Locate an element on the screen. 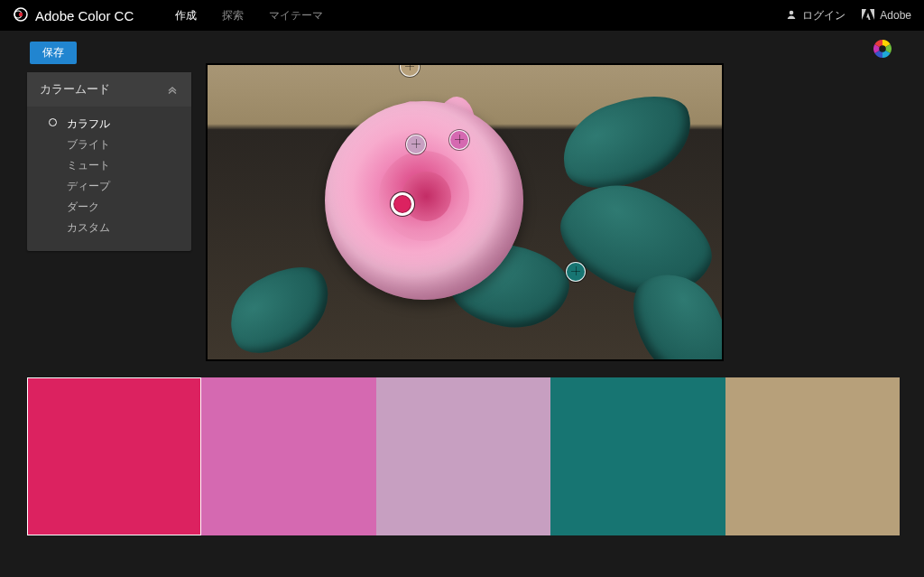 Image resolution: width=924 pixels, height=577 pixels. brand-name: Adobe Color CC is located at coordinates (85, 16).